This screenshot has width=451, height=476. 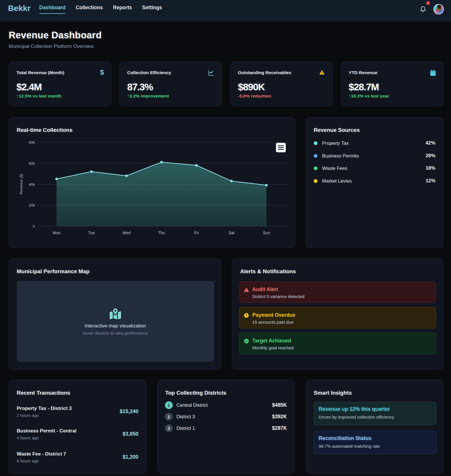 I want to click on svg-text: 40k, so click(x=32, y=185).